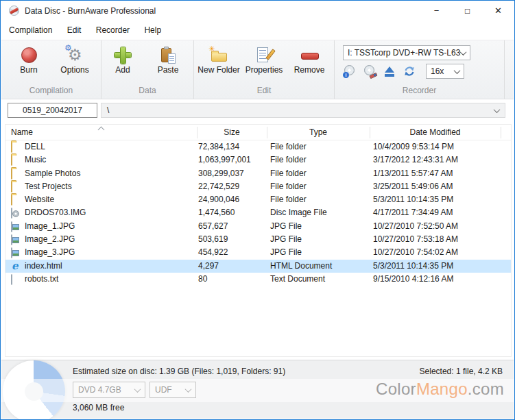 The width and height of the screenshot is (515, 420). I want to click on close-icon: ✕, so click(498, 11).